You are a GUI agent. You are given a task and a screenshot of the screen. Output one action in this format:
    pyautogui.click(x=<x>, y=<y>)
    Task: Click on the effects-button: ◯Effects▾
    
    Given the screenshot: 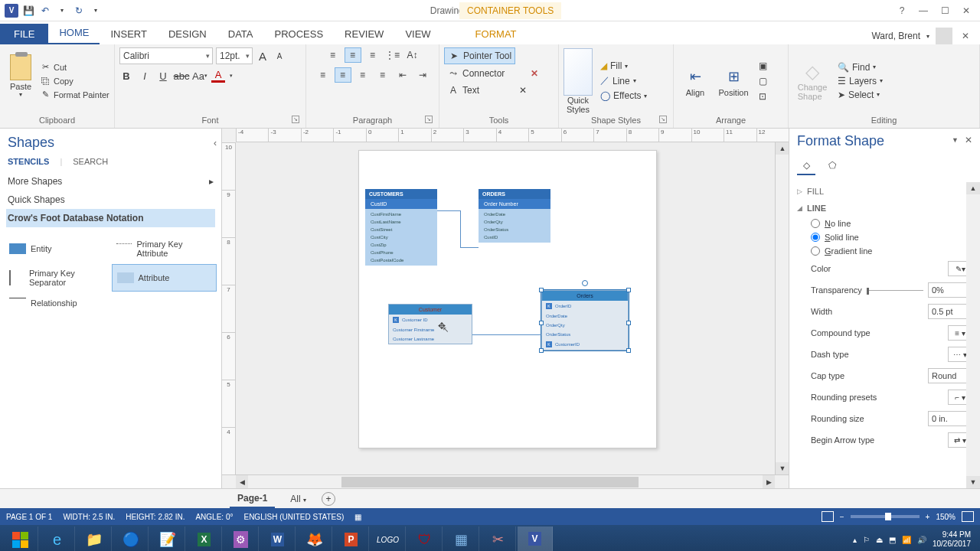 What is the action you would take?
    pyautogui.click(x=623, y=96)
    